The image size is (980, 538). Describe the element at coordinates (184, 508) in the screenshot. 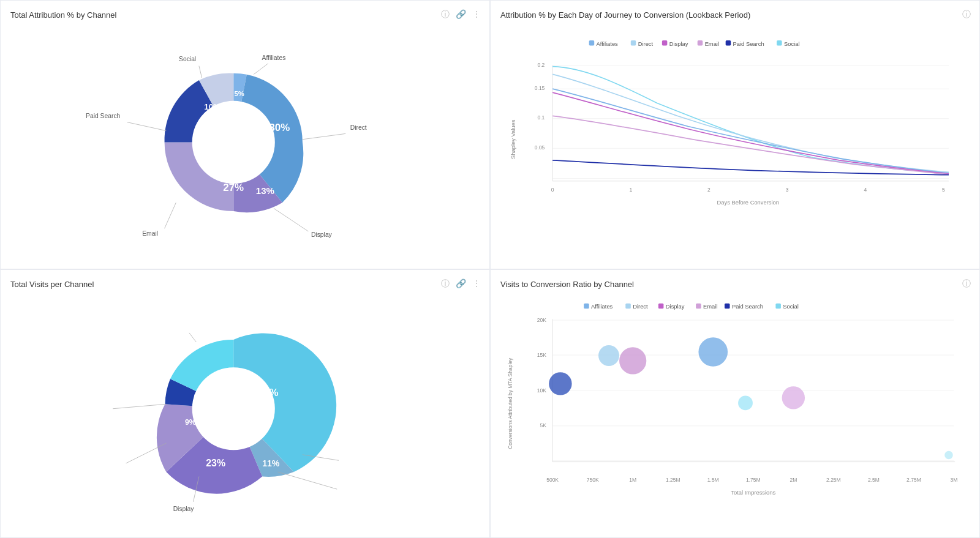

I see `vext-display: Display` at that location.